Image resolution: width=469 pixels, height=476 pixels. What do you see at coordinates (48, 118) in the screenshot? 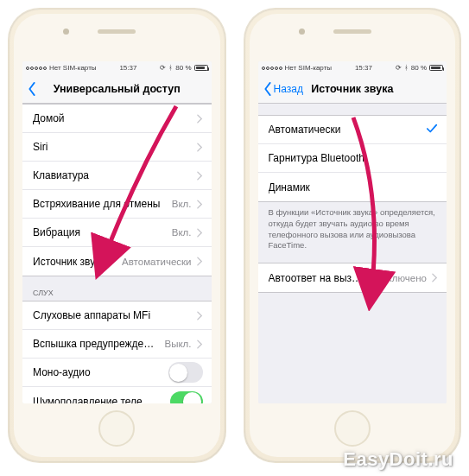
I see `row-label: Домой` at bounding box center [48, 118].